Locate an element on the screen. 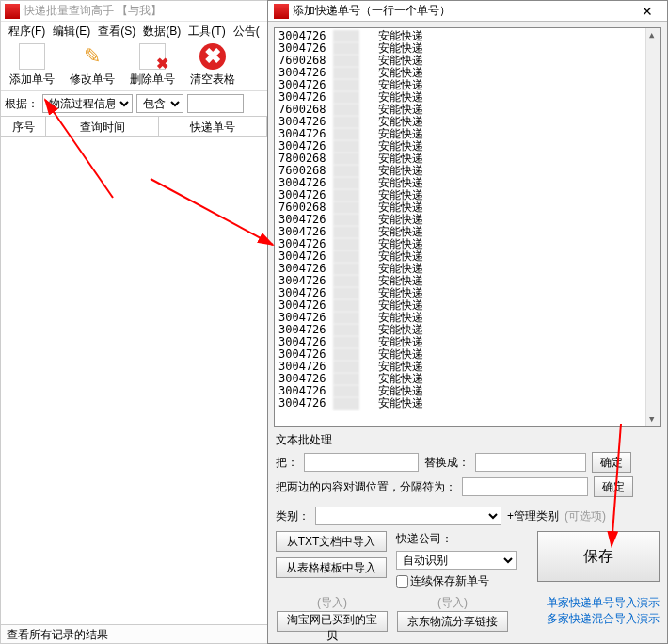 The width and height of the screenshot is (668, 644). dialog-icon is located at coordinates (281, 11).